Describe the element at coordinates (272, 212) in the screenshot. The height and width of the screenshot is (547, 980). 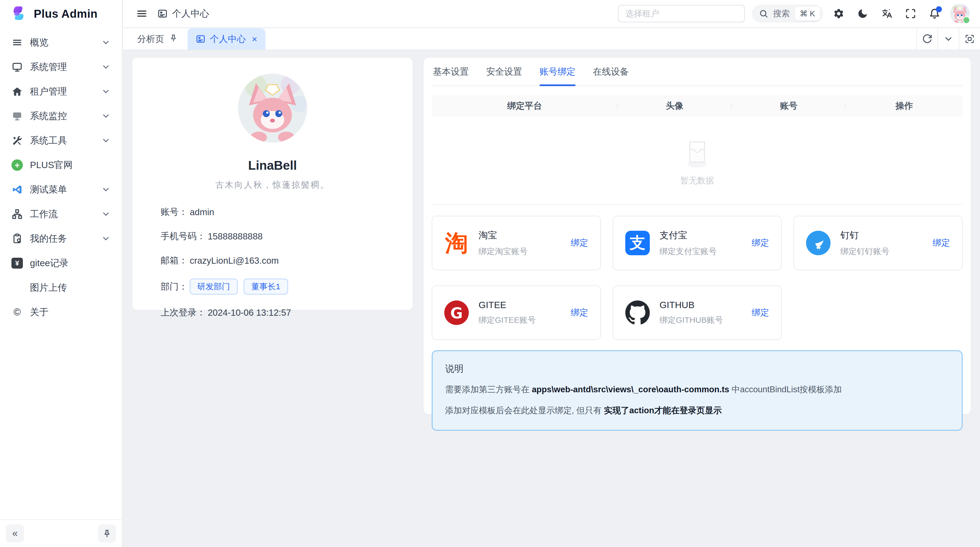
I see `field-account: 账号： admin` at that location.